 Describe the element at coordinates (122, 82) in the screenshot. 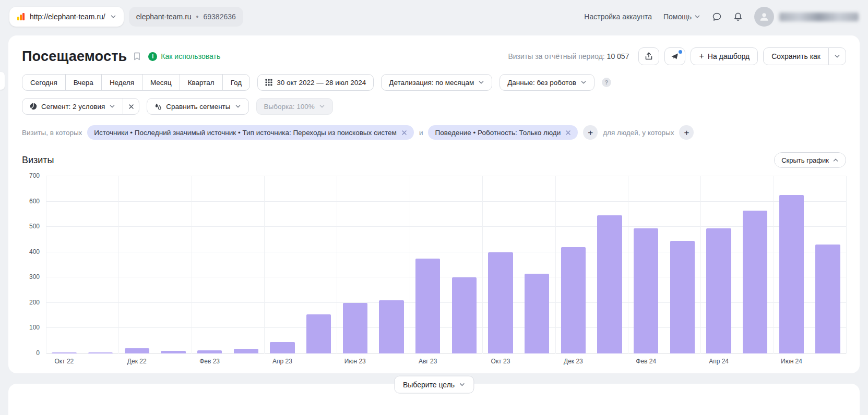

I see `preset-week: Неделя` at that location.